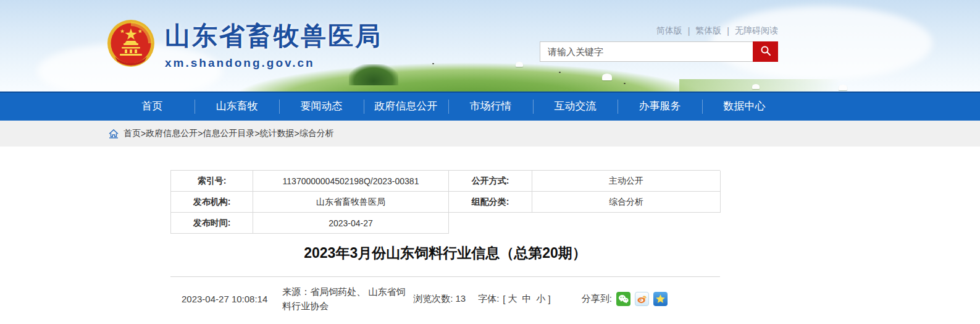 The image size is (980, 324). I want to click on title-divider, so click(445, 277).